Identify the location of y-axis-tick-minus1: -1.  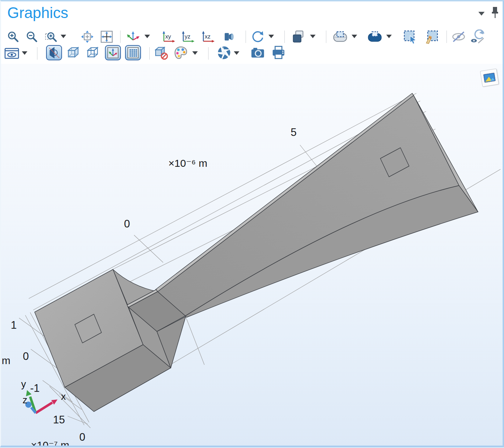
(35, 388).